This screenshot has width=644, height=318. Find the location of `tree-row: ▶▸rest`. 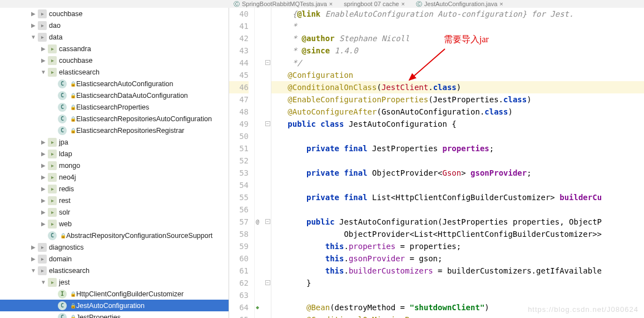

tree-row: ▶▸rest is located at coordinates (115, 200).